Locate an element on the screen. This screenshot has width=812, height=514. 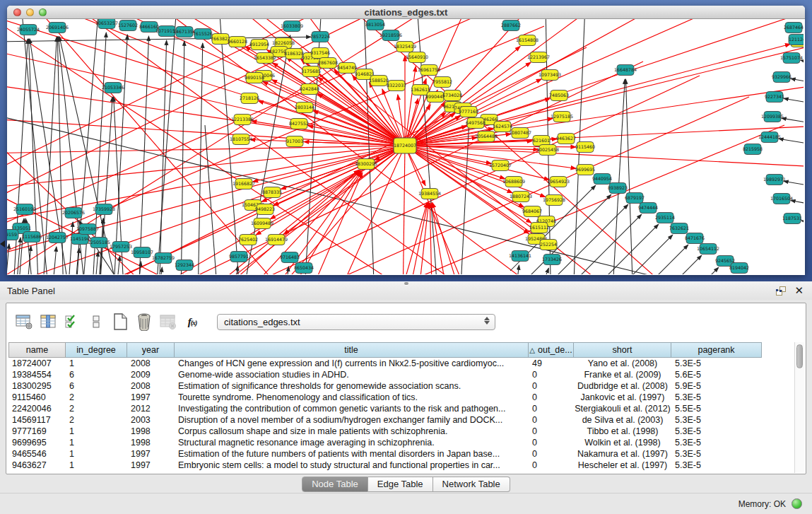
table-row: 977716911998Corpus callosum shape and si… is located at coordinates (401, 431).